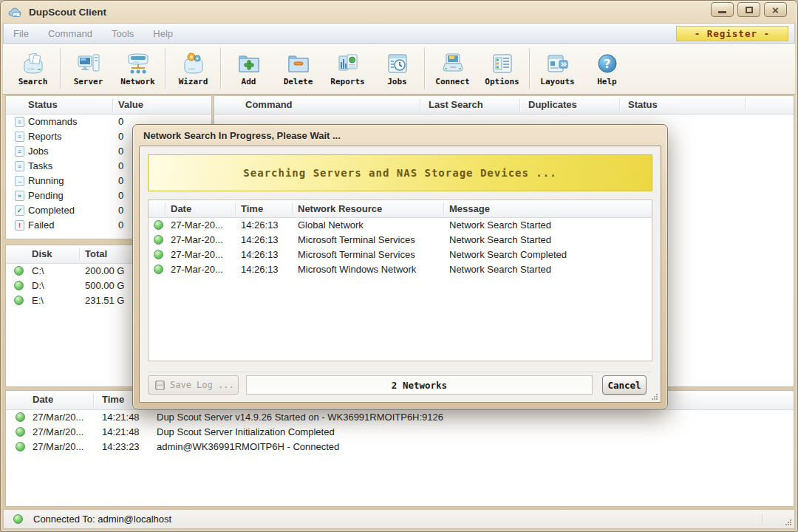 Image resolution: width=798 pixels, height=532 pixels. Describe the element at coordinates (723, 10) in the screenshot. I see `minimize-button` at that location.